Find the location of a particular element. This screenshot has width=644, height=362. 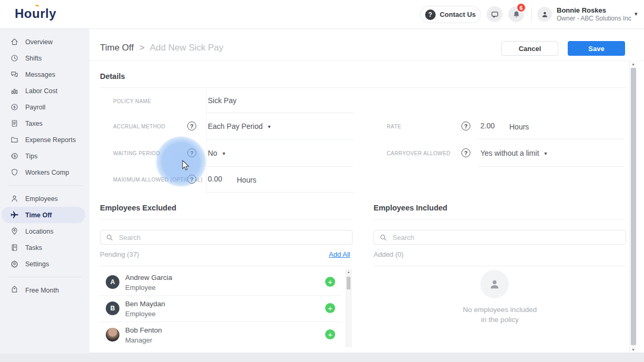

breadcrumb-root: Time Off is located at coordinates (117, 47).